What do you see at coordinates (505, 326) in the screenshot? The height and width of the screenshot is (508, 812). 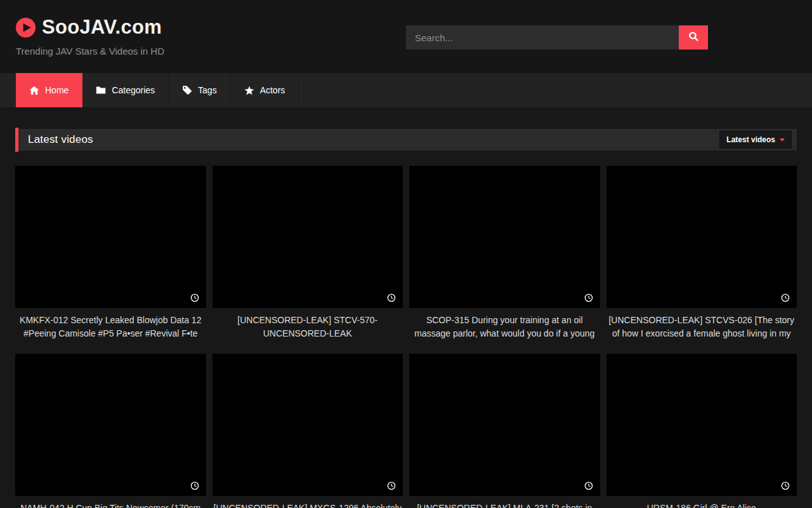 I see `video-title: SCOP-315 During your training at an oil …` at bounding box center [505, 326].